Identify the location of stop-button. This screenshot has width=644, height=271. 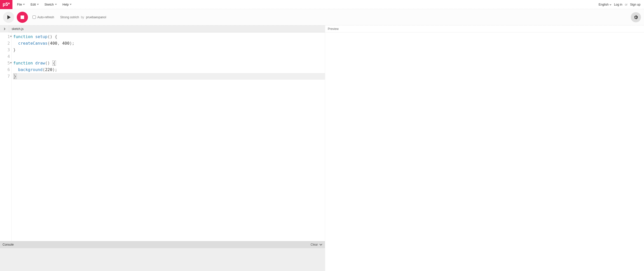
(22, 17).